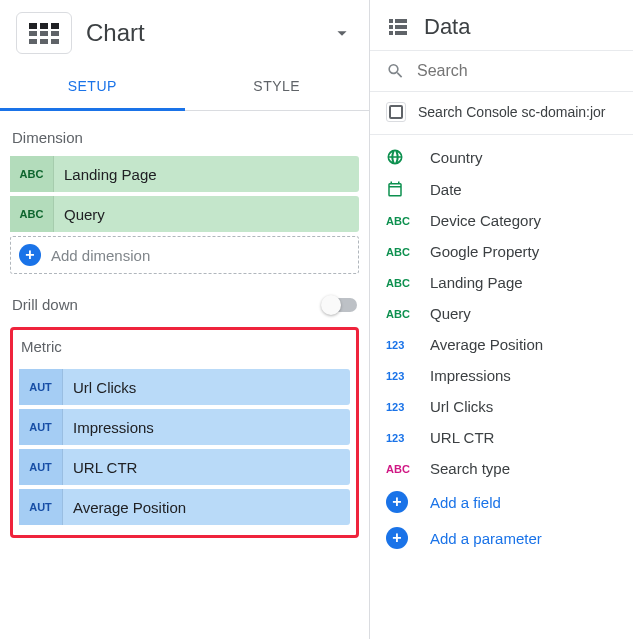 This screenshot has width=633, height=639. I want to click on tab-style: STYLE, so click(278, 87).